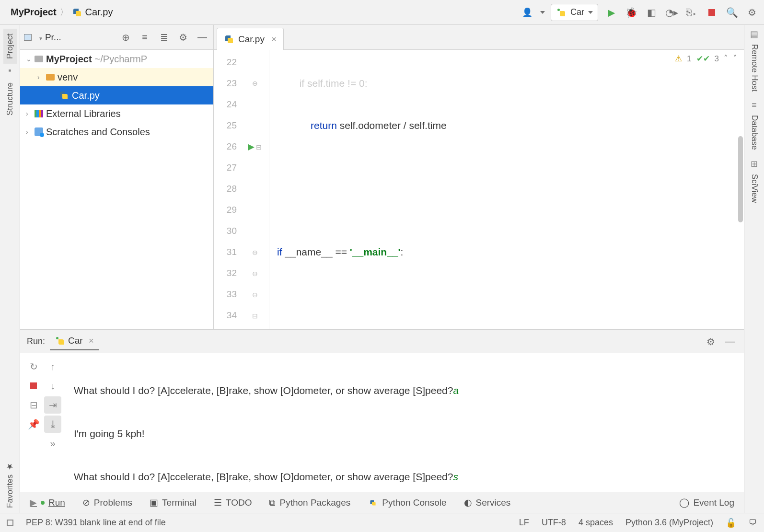  What do you see at coordinates (524, 522) in the screenshot?
I see `status-line-separator: LF` at bounding box center [524, 522].